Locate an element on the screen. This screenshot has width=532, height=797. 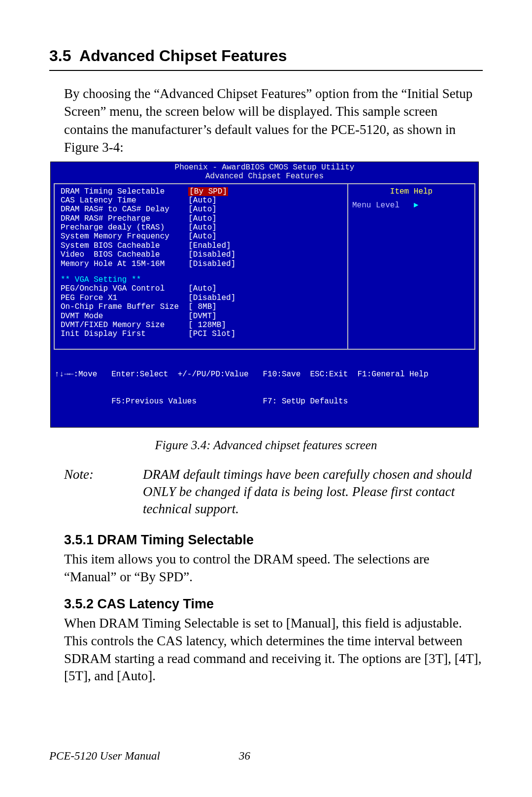
bios-footer: ↑↓→←:Move Enter:Select +/-/PU/PD:Value F… is located at coordinates (265, 388).